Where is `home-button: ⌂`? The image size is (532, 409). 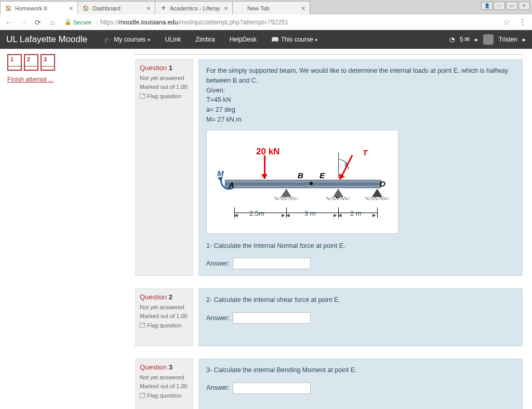
home-button: ⌂ is located at coordinates (52, 22).